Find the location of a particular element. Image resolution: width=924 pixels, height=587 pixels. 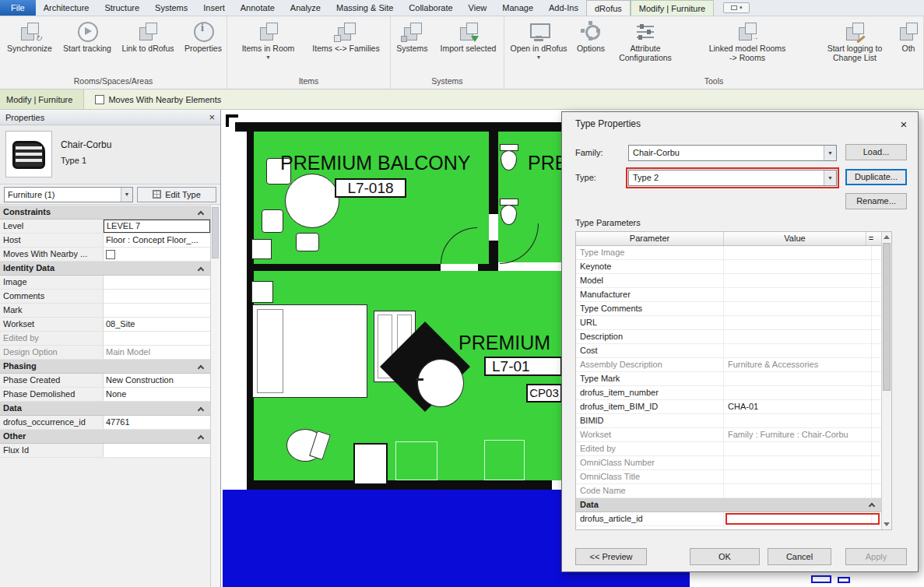

section-header: Data is located at coordinates (105, 409).